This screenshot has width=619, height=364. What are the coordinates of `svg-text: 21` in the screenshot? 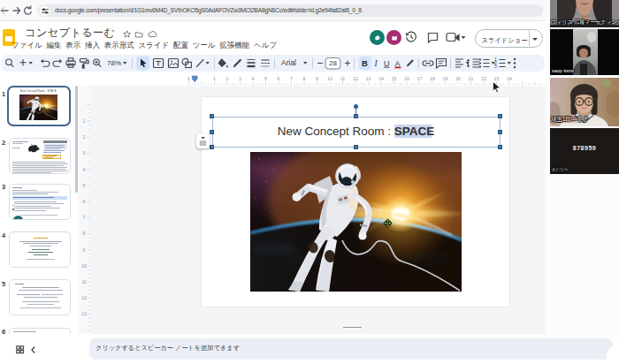 It's located at (471, 79).